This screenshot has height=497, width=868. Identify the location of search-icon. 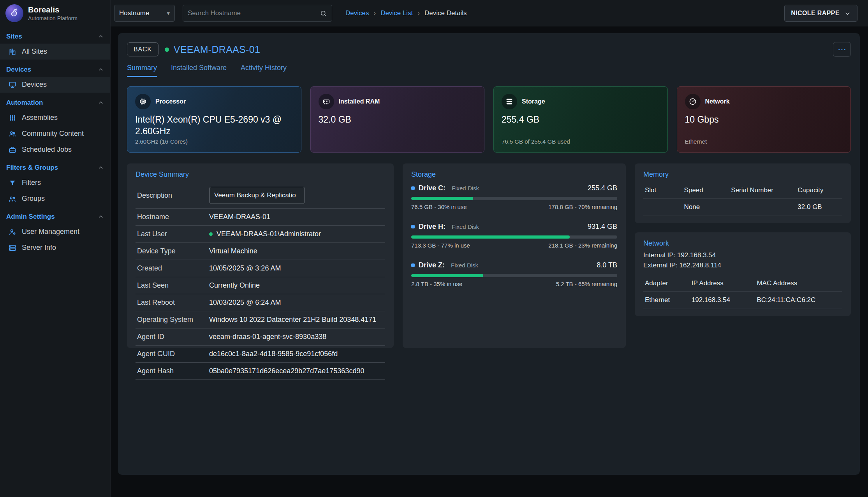
(323, 13).